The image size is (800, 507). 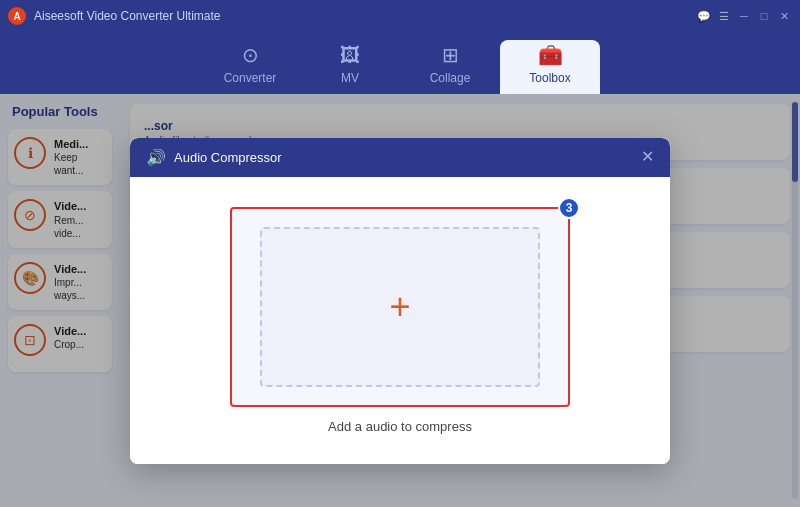 What do you see at coordinates (350, 67) in the screenshot?
I see `tab-mv: 🖼 MV` at bounding box center [350, 67].